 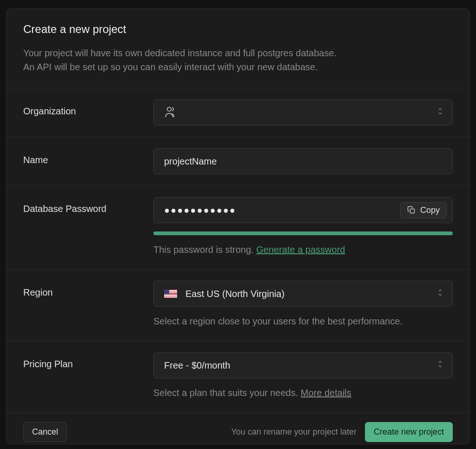 What do you see at coordinates (409, 432) in the screenshot?
I see `create-project-button: Create new project` at bounding box center [409, 432].